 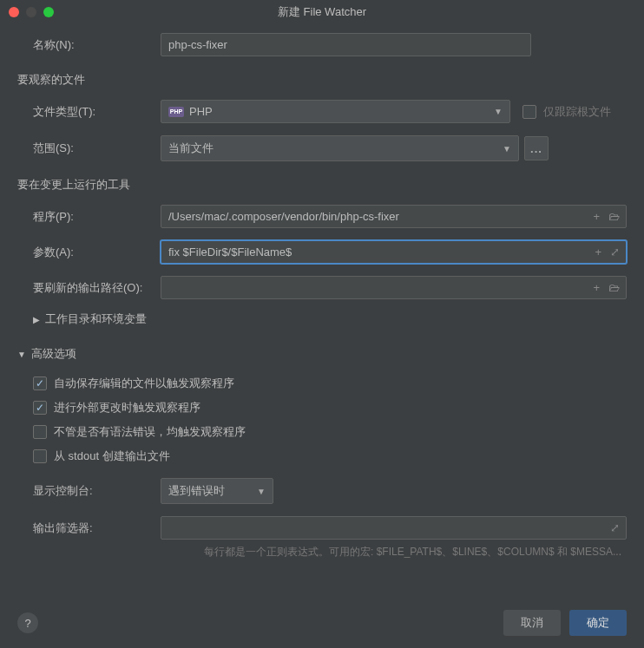 What do you see at coordinates (89, 252) in the screenshot?
I see `args-label: 参数(A):` at bounding box center [89, 252].